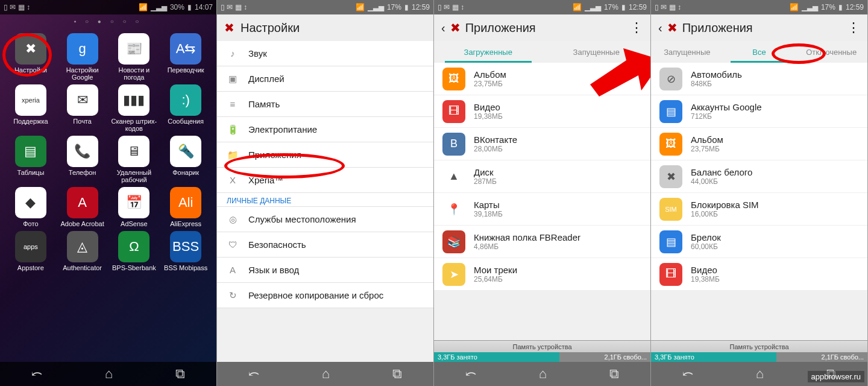 The image size is (868, 386). I want to click on app-icon: ➤, so click(454, 274).